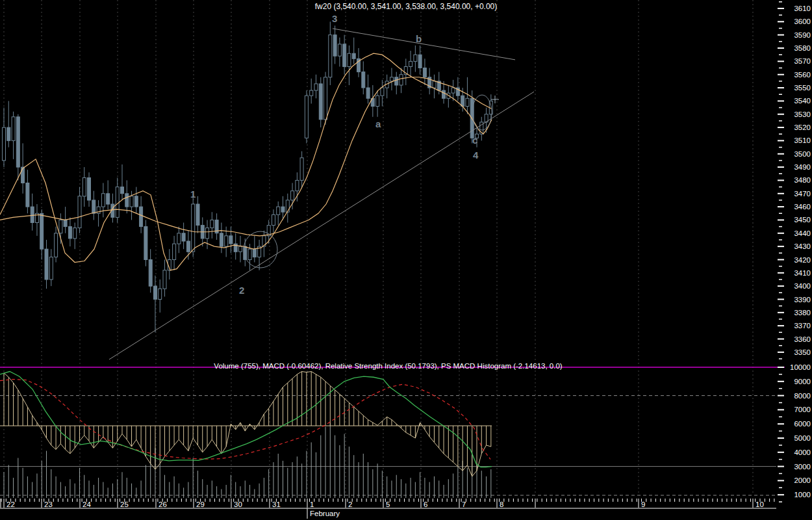  I want to click on price-tick-label: 8000, so click(802, 396).